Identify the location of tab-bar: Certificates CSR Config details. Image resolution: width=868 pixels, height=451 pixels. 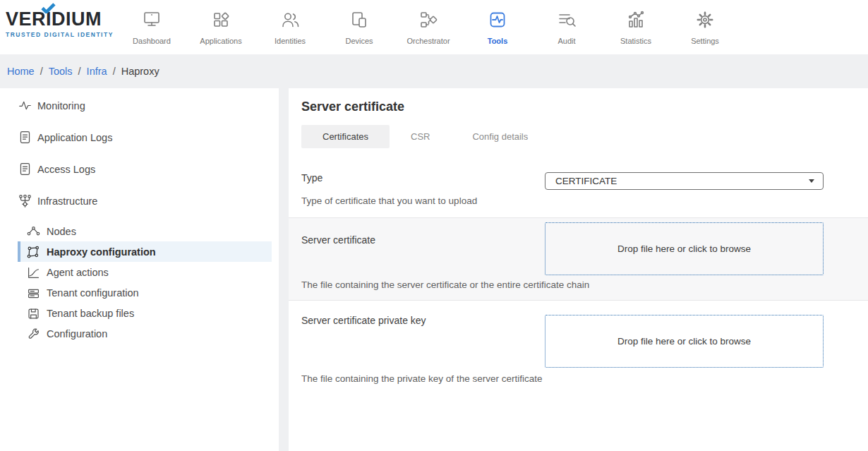
(584, 137).